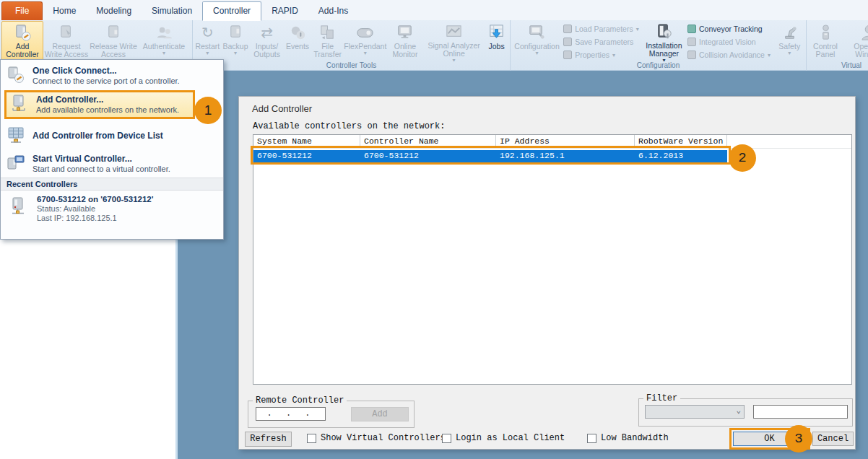 The width and height of the screenshot is (868, 459). What do you see at coordinates (298, 32) in the screenshot?
I see `events-icon` at bounding box center [298, 32].